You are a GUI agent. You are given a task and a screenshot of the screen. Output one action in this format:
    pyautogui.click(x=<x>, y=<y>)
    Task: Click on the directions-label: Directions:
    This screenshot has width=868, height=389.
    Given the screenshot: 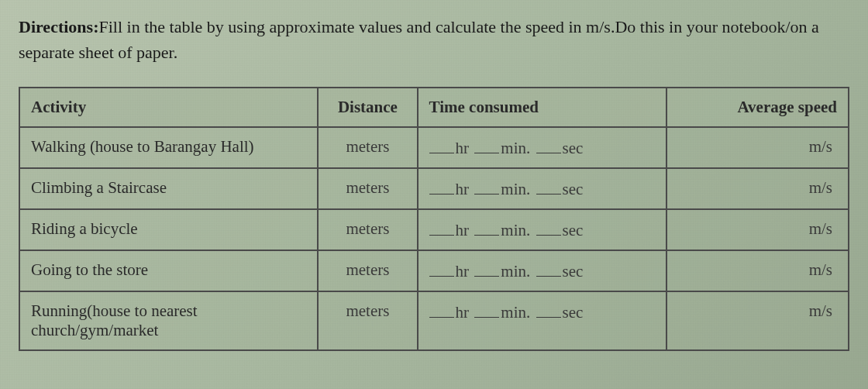 What is the action you would take?
    pyautogui.click(x=59, y=26)
    